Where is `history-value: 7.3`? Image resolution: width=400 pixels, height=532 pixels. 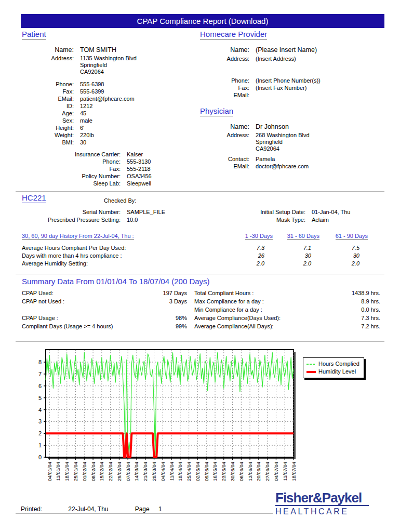 history-value: 7.3 is located at coordinates (248, 248).